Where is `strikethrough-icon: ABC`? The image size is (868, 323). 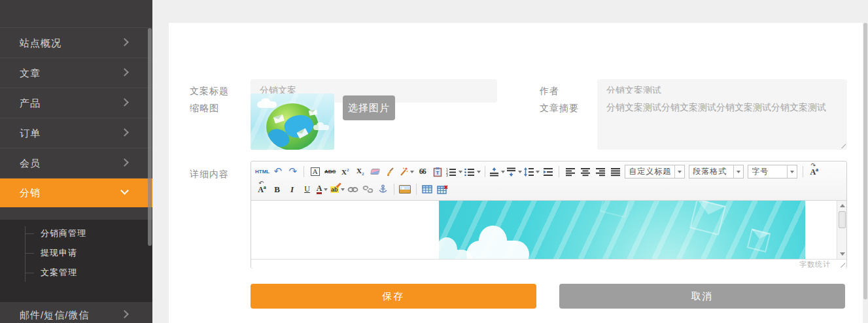 strikethrough-icon: ABC is located at coordinates (330, 171).